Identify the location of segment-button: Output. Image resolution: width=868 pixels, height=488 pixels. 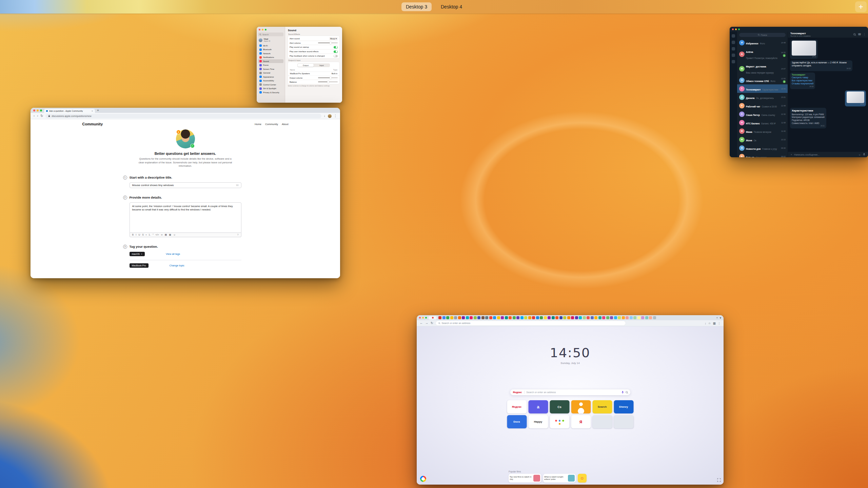
(306, 65).